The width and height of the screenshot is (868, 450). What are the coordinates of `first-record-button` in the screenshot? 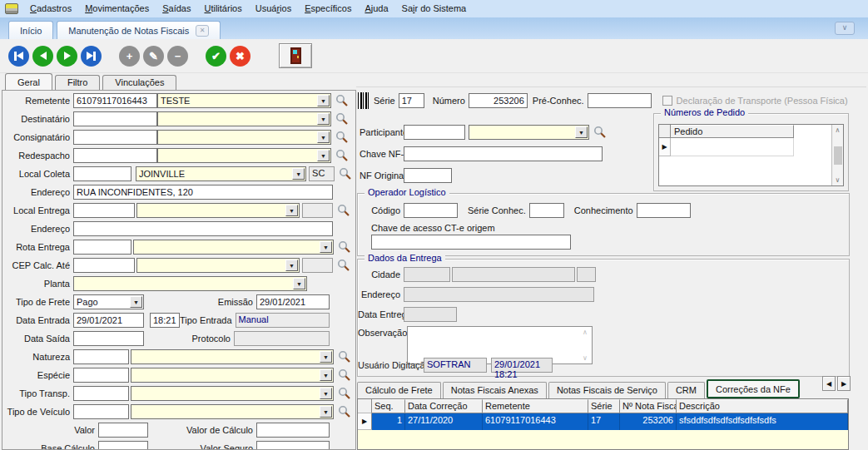 It's located at (18, 57).